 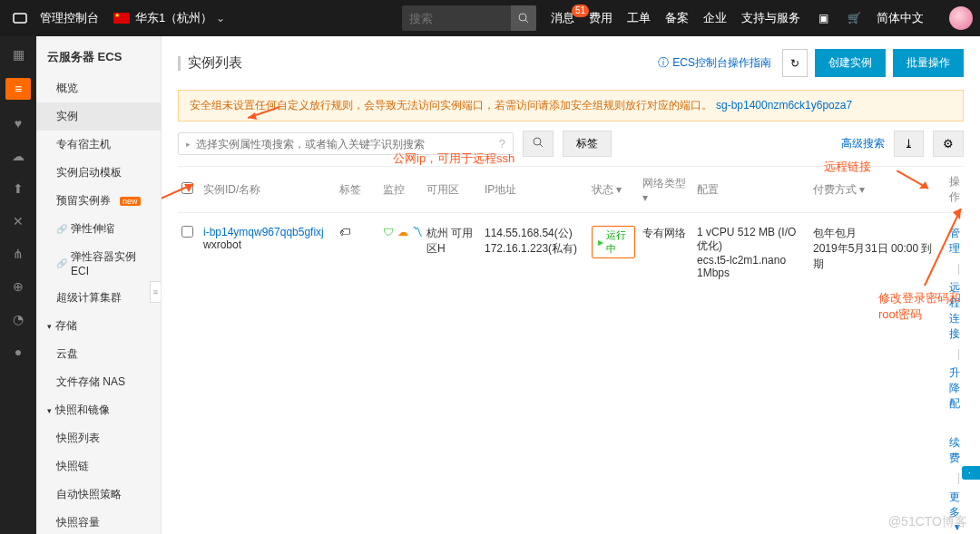 What do you see at coordinates (534, 234) in the screenshot?
I see `public-ip: 114.55.168.54(公)` at bounding box center [534, 234].